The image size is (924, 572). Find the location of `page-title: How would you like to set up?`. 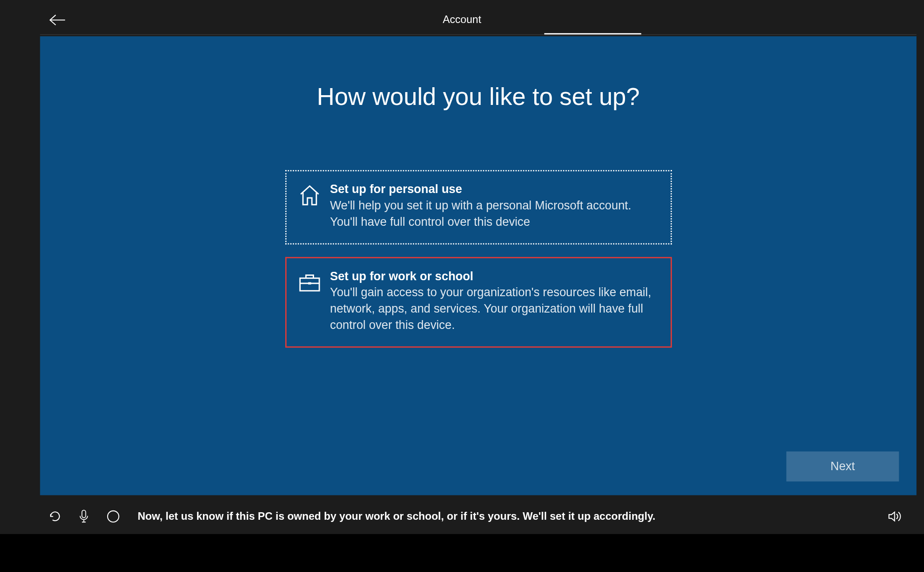

page-title: How would you like to set up? is located at coordinates (478, 97).